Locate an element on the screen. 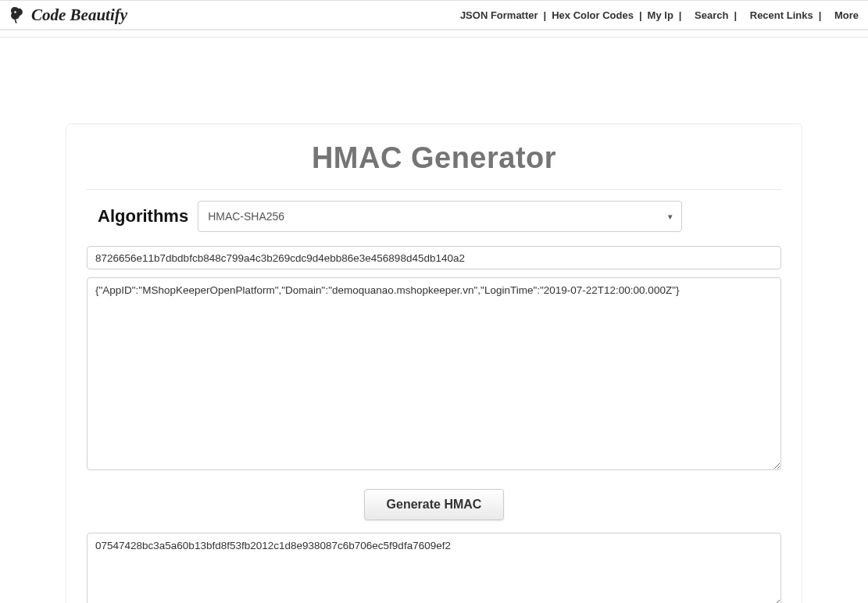 This screenshot has height=603, width=868. logo-text: Code Beautify is located at coordinates (80, 16).